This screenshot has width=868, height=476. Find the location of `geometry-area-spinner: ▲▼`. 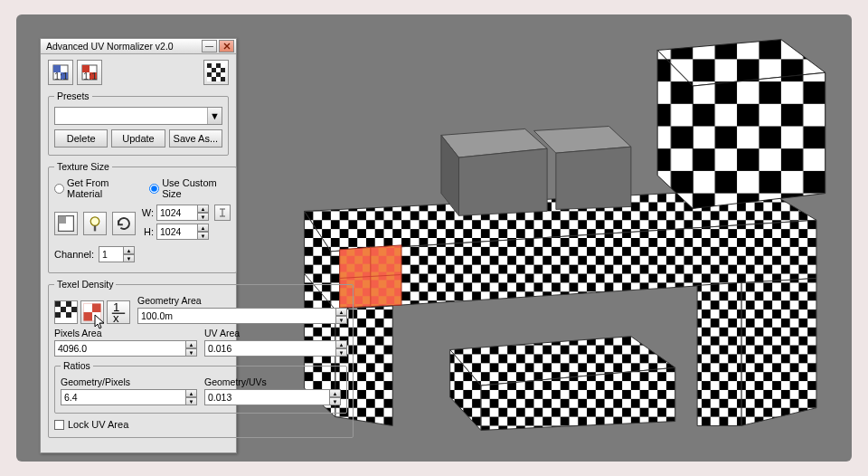

geometry-area-spinner: ▲▼ is located at coordinates (242, 316).